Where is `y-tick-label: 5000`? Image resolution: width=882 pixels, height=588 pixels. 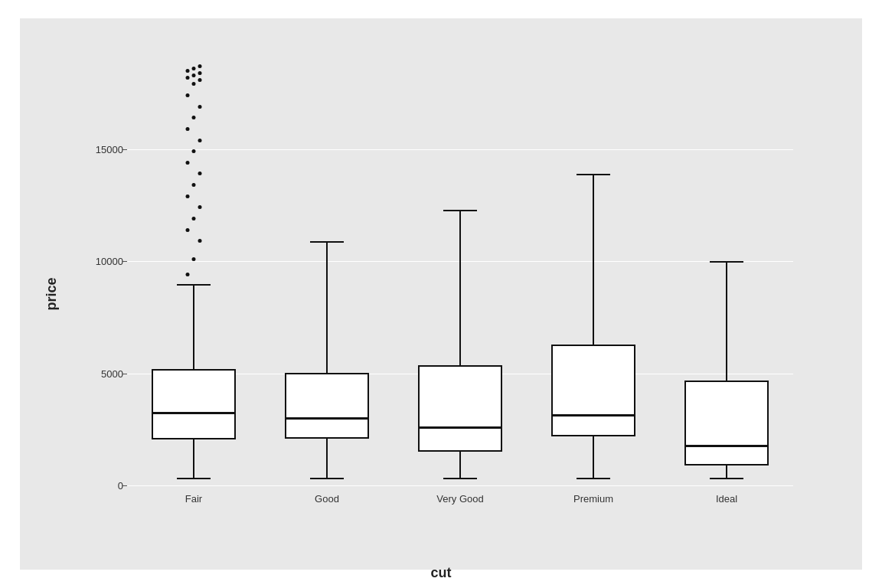
y-tick-label: 5000 is located at coordinates (104, 374).